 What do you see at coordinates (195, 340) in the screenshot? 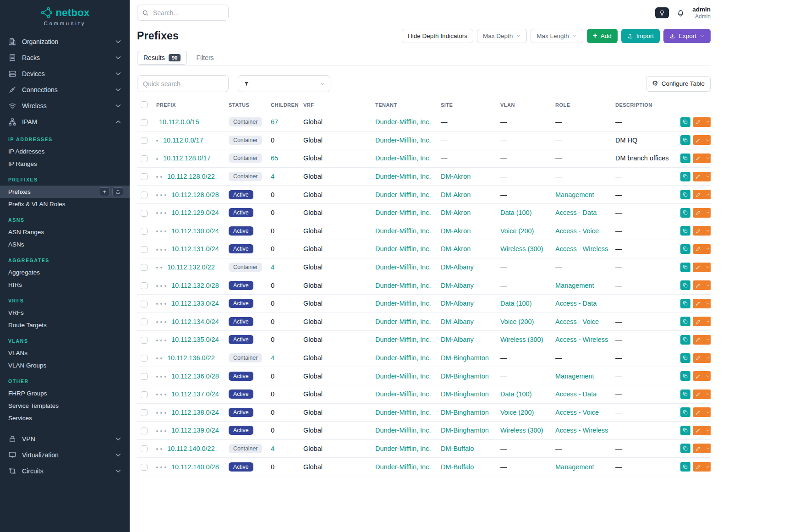
I see `prefix-link: 10.112.135.0/24` at bounding box center [195, 340].